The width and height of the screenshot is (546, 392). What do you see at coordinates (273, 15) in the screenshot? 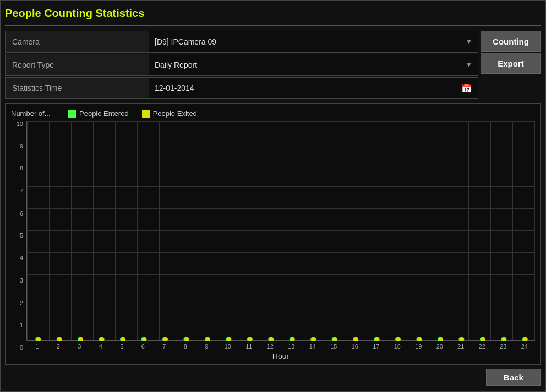
I see `page-title: People Counting Statistics` at bounding box center [273, 15].